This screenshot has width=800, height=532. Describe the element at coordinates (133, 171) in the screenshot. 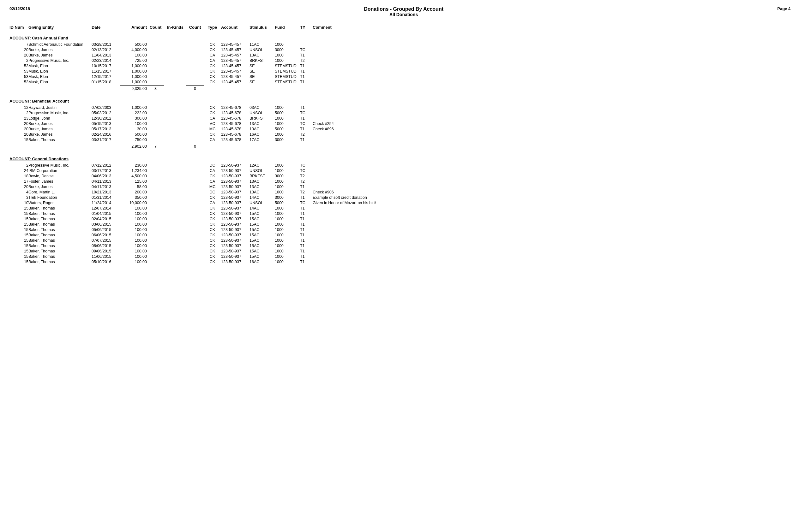

I see `table-cell: 1,234.00` at that location.